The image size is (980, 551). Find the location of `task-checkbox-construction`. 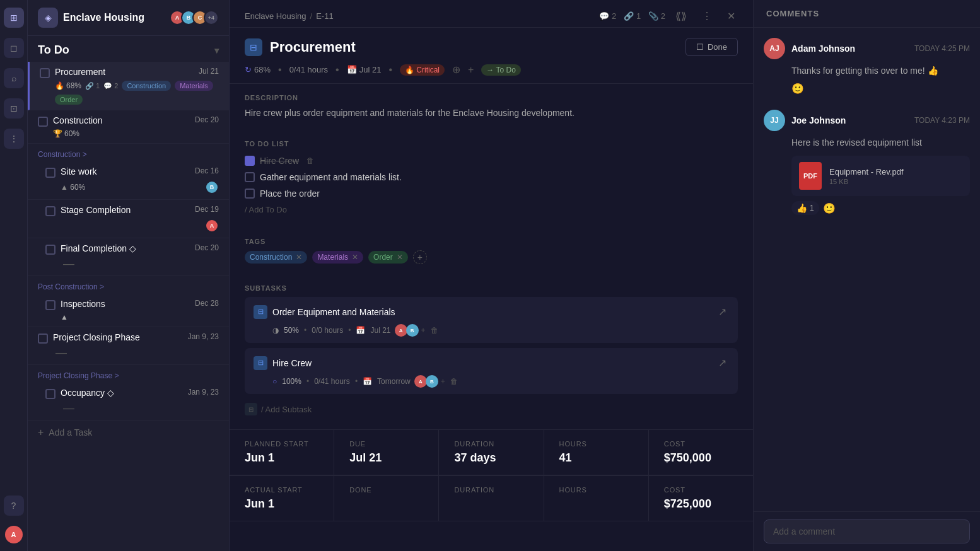

task-checkbox-construction is located at coordinates (43, 122).